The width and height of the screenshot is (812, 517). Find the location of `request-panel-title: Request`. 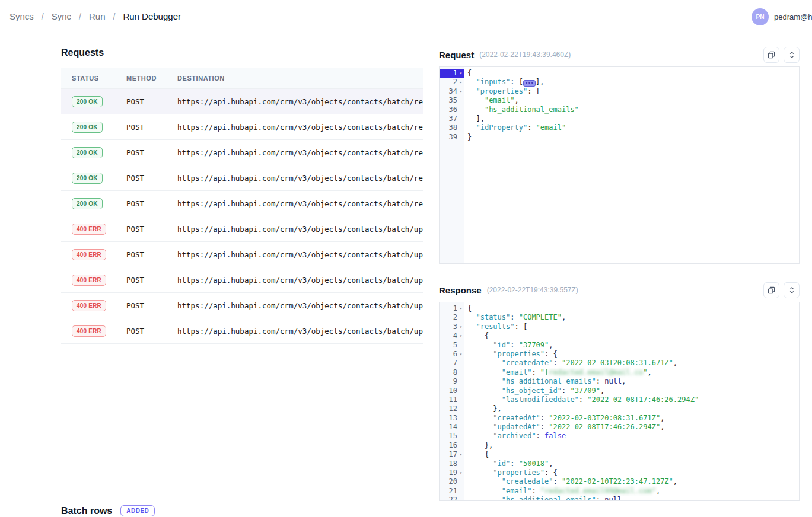

request-panel-title: Request is located at coordinates (457, 55).